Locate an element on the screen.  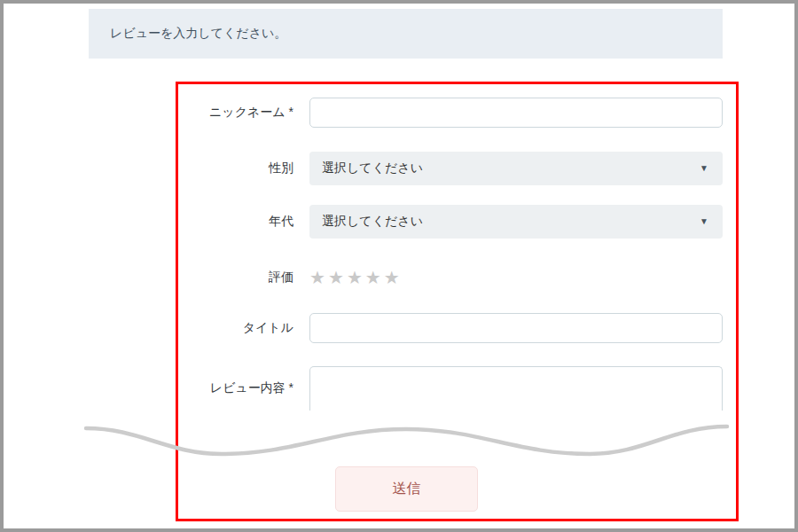
age-select-value: 選択してください is located at coordinates (372, 222).